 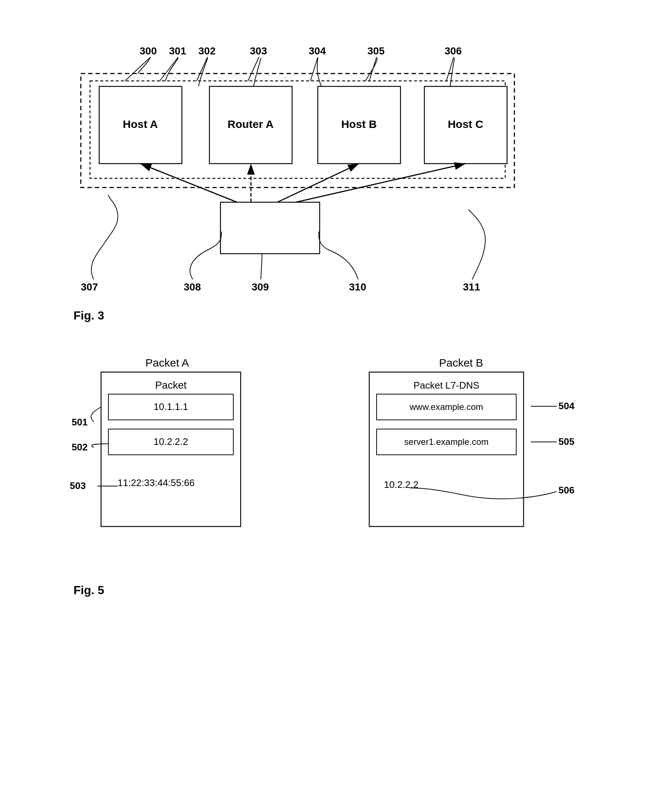 What do you see at coordinates (171, 385) in the screenshot?
I see `svg-text: Packet` at bounding box center [171, 385].